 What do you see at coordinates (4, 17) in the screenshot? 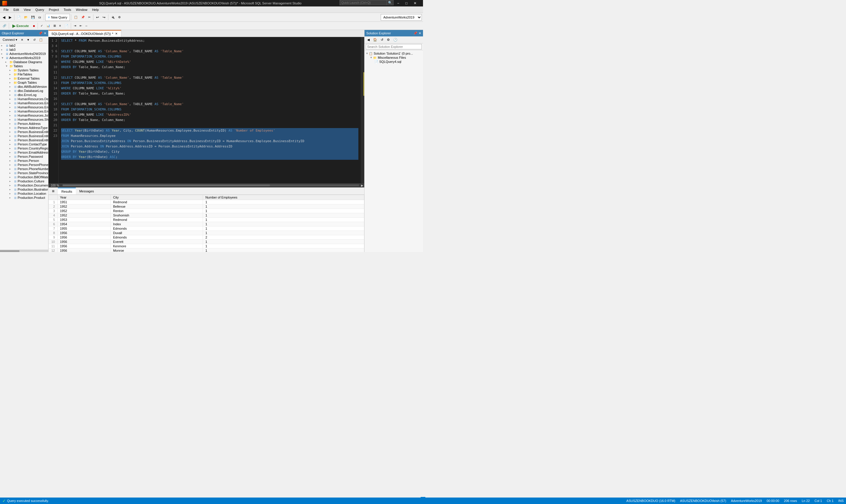
I see `back-button: ◀` at bounding box center [4, 17].